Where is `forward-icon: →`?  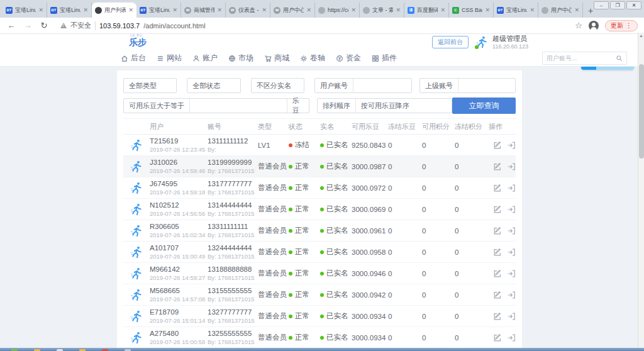
forward-icon: → is located at coordinates (28, 25).